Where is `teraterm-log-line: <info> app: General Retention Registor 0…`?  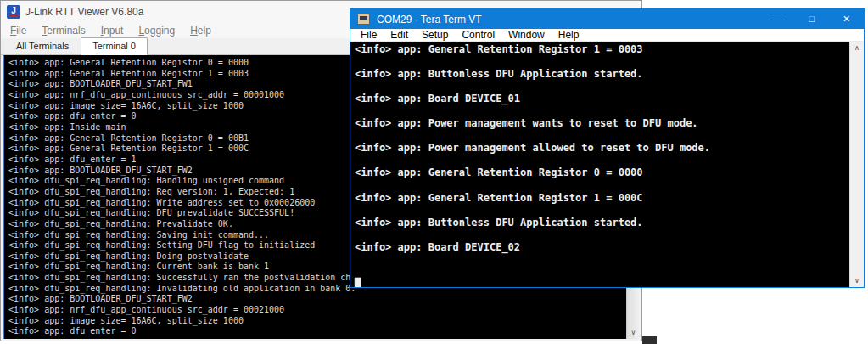
teraterm-log-line: <info> app: General Retention Registor 0… is located at coordinates (609, 173).